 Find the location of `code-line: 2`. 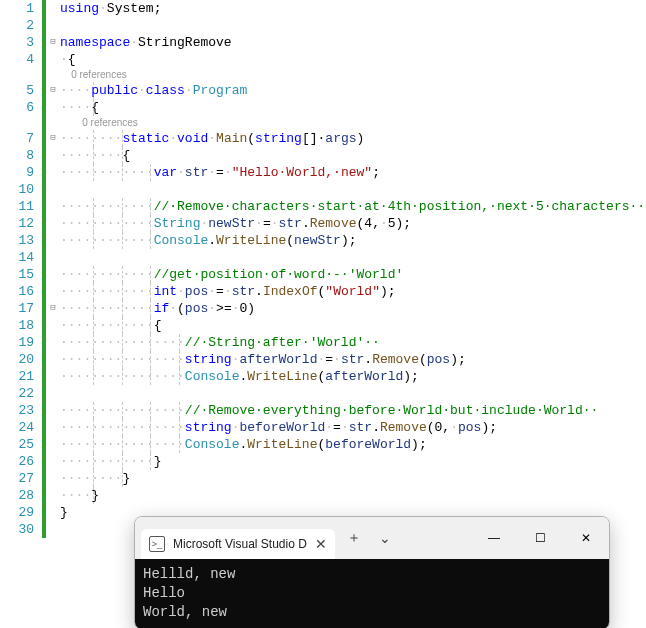

code-line: 2 is located at coordinates (323, 26).